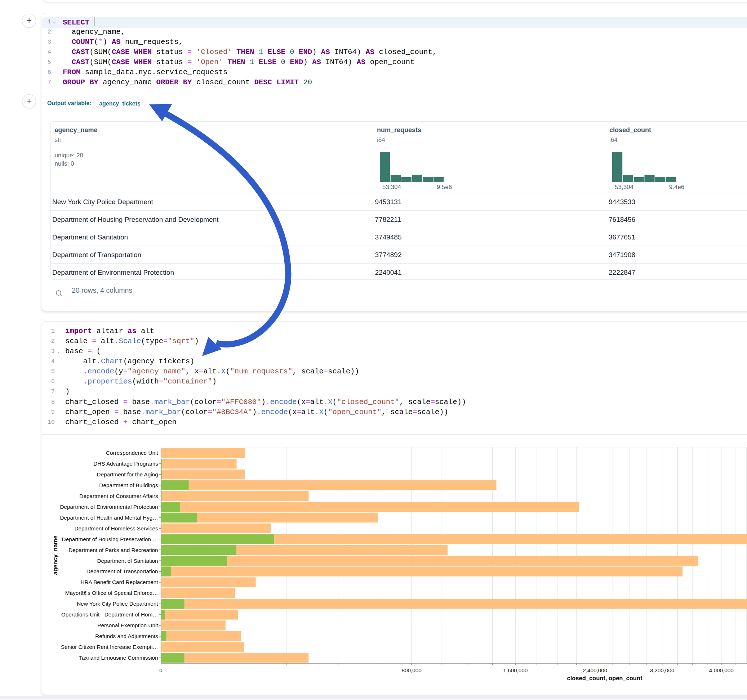  I want to click on svg-text: Correspondence Unit, so click(132, 453).